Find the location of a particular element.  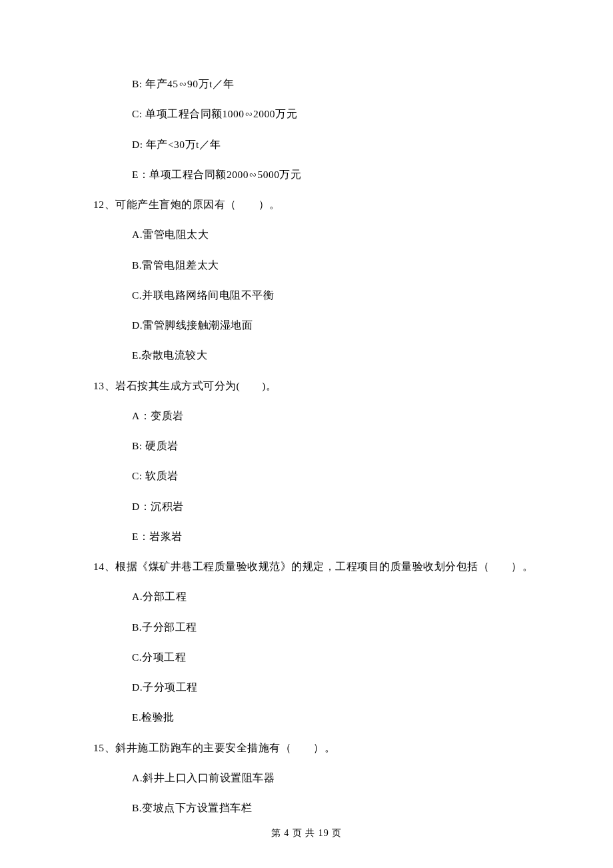

option: A：变质岩 is located at coordinates (320, 416).